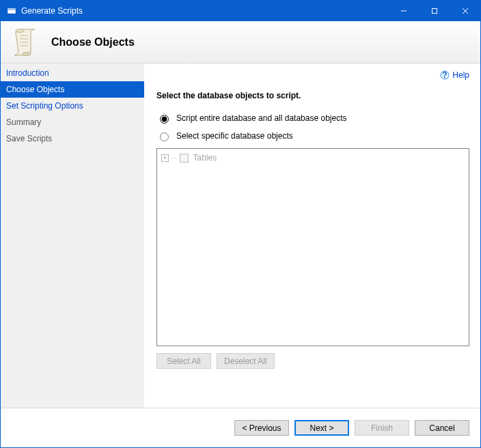 Image resolution: width=481 pixels, height=448 pixels. What do you see at coordinates (72, 139) in the screenshot?
I see `sidebar-item-save-scripts: Save Scripts` at bounding box center [72, 139].